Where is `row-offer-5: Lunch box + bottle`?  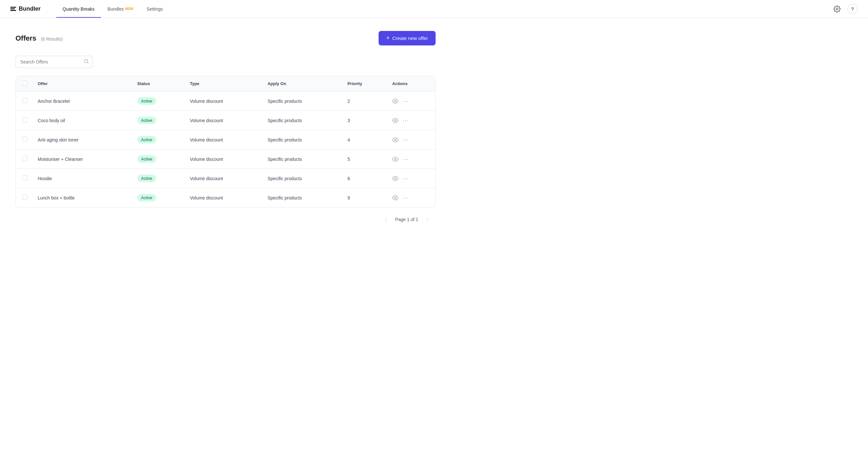 row-offer-5: Lunch box + bottle is located at coordinates (82, 198).